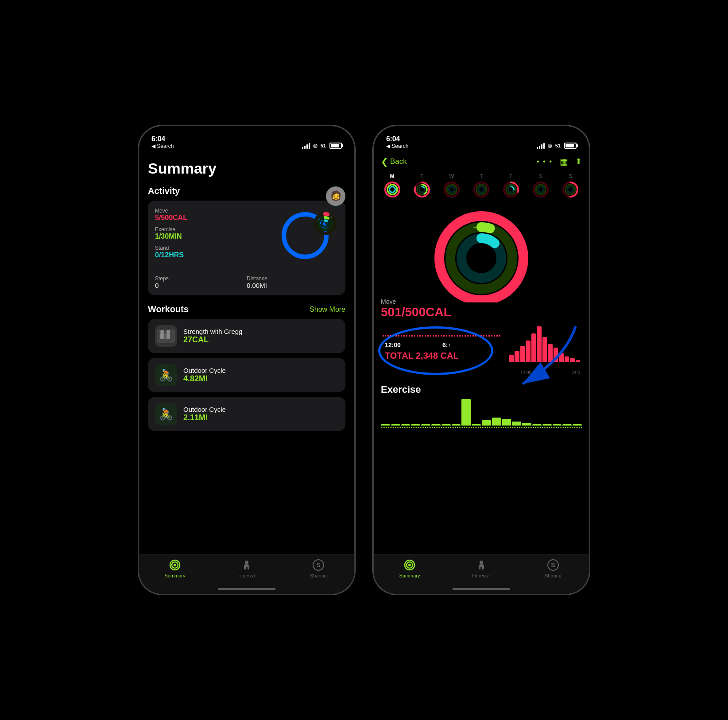 This screenshot has width=728, height=720. I want to click on battery-num-1: 51, so click(323, 146).